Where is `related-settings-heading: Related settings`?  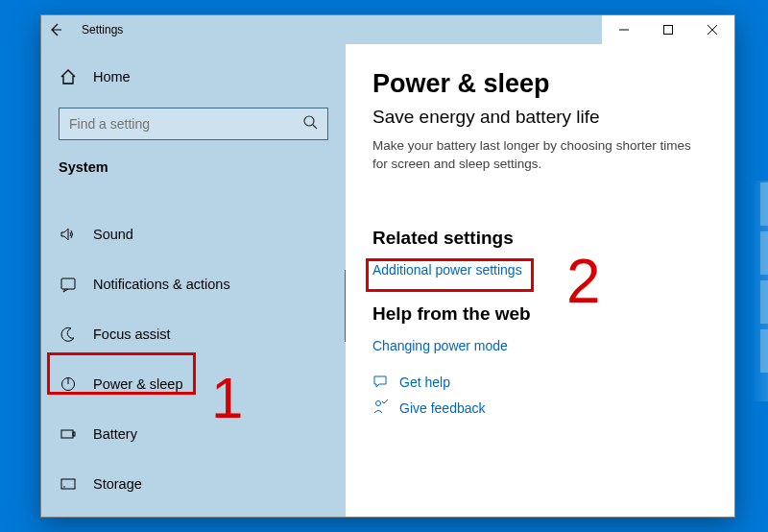 related-settings-heading: Related settings is located at coordinates (540, 238).